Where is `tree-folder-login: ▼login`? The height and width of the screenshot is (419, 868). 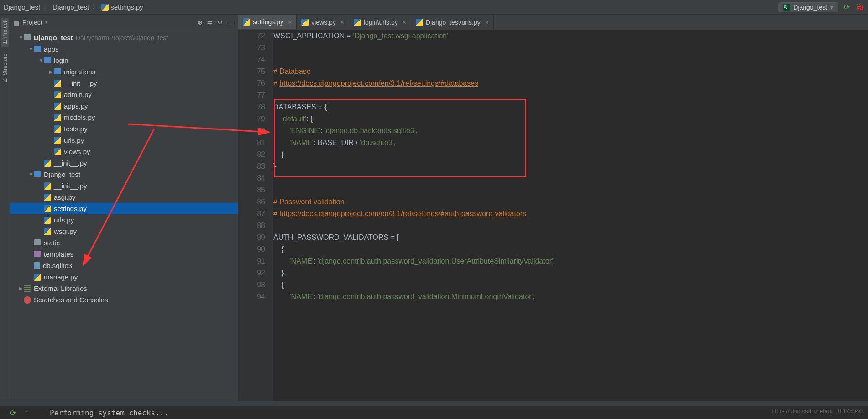
tree-folder-login: ▼login is located at coordinates (124, 60).